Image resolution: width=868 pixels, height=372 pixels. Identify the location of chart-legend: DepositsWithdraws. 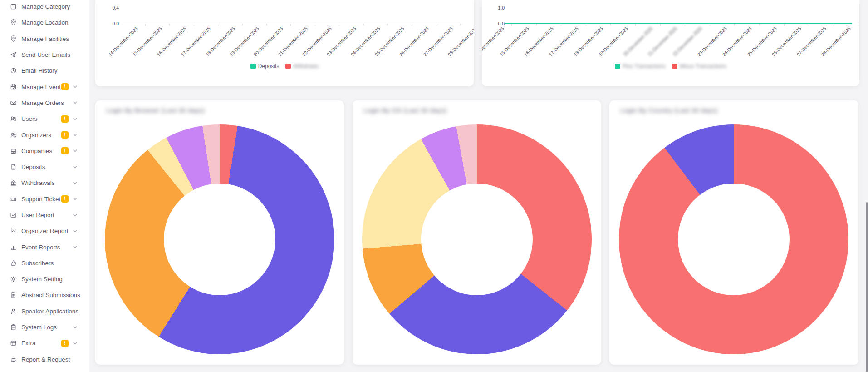
(284, 66).